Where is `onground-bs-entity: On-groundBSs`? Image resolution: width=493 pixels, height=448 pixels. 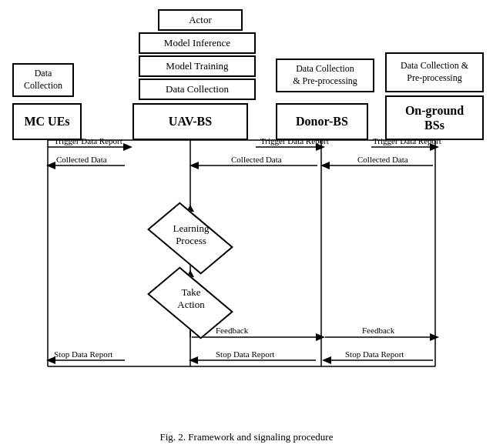
onground-bs-entity: On-groundBSs is located at coordinates (434, 118).